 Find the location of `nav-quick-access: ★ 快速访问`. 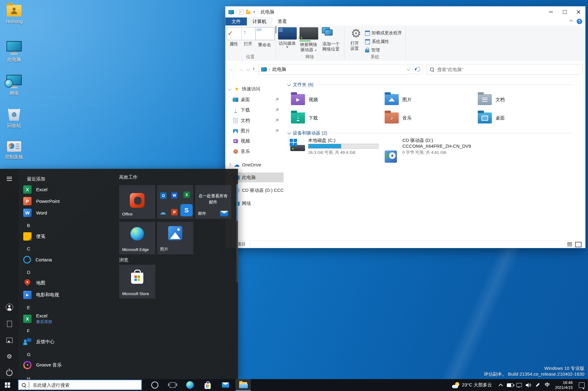

nav-quick-access: ★ 快速访问 is located at coordinates (254, 89).